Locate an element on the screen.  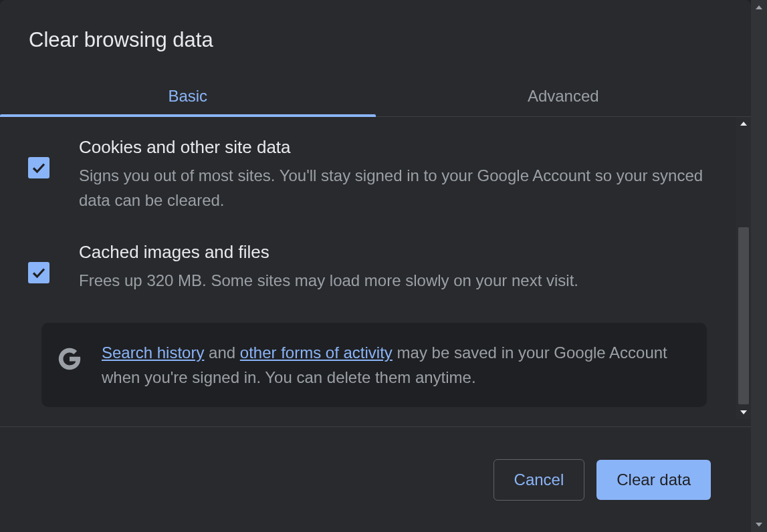
info-text: Search history and other forms of activi… is located at coordinates (395, 365).